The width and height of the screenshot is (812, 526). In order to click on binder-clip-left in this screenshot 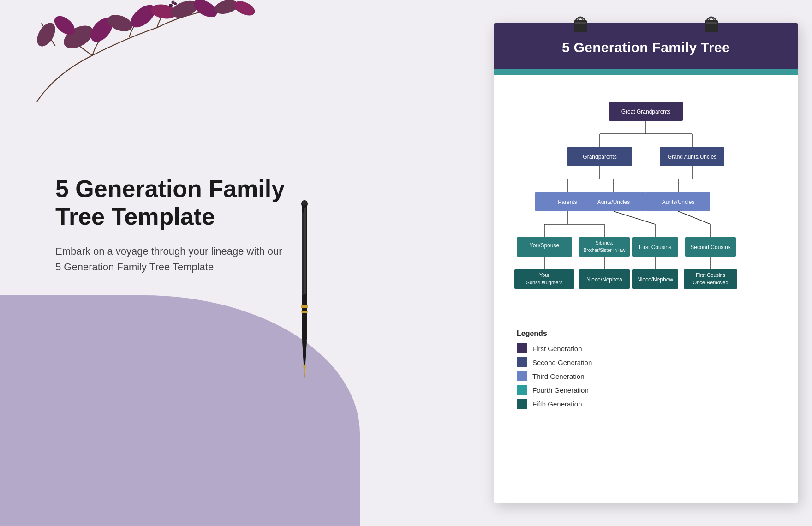, I will do `click(580, 24)`.